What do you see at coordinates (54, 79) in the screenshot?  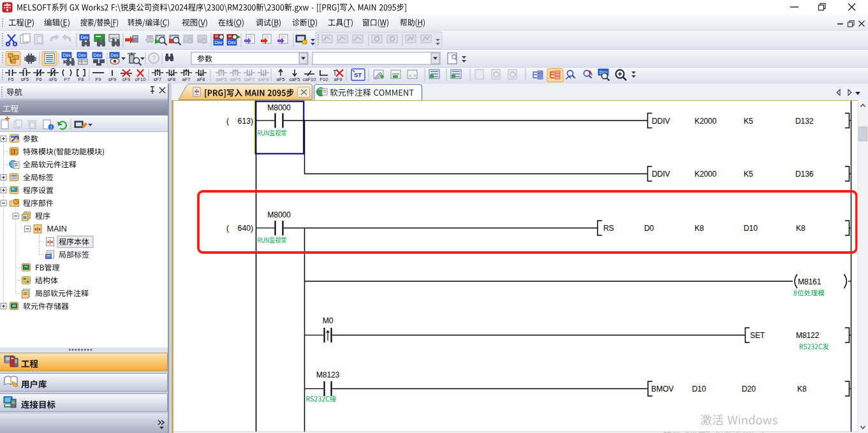 I see `svg-text: sF6` at bounding box center [54, 79].